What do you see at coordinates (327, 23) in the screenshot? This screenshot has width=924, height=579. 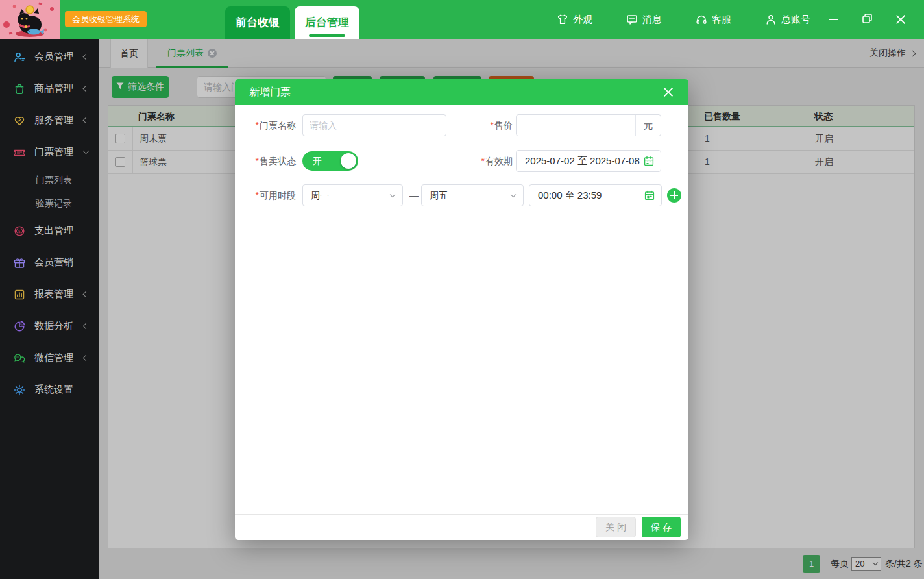 I see `tab-backstage: 后台管理` at bounding box center [327, 23].